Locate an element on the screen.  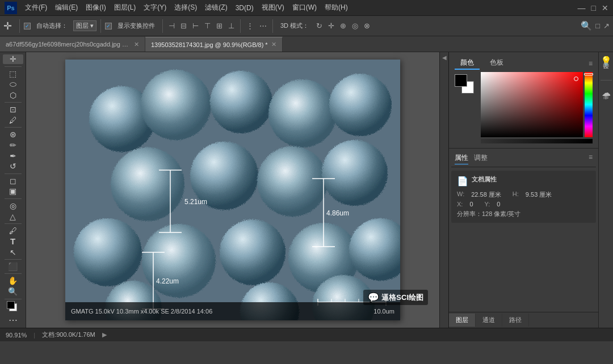
tool-hand: ✋ is located at coordinates (13, 281).